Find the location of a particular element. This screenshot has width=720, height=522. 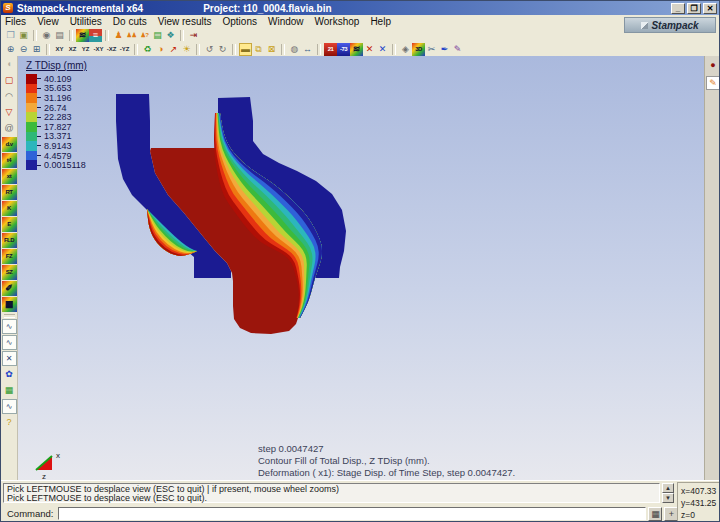

coord-z: z=0 is located at coordinates (700, 515).